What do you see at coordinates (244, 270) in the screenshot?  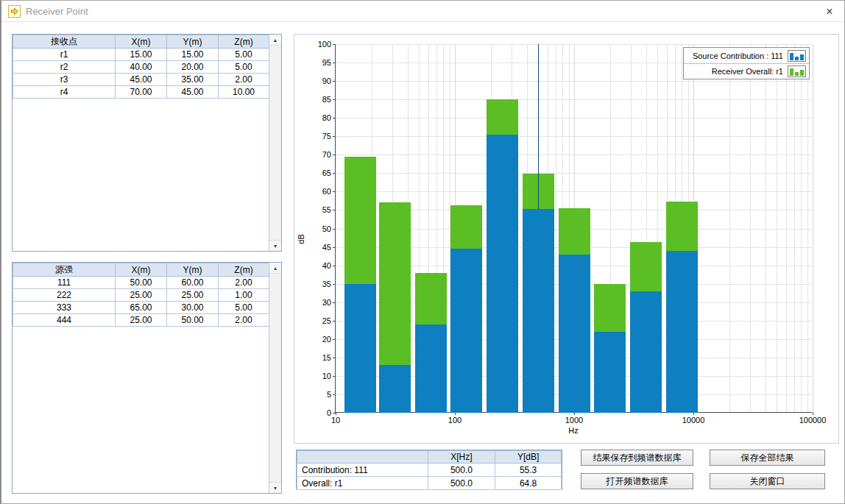 I see `column-header: Z(m)` at bounding box center [244, 270].